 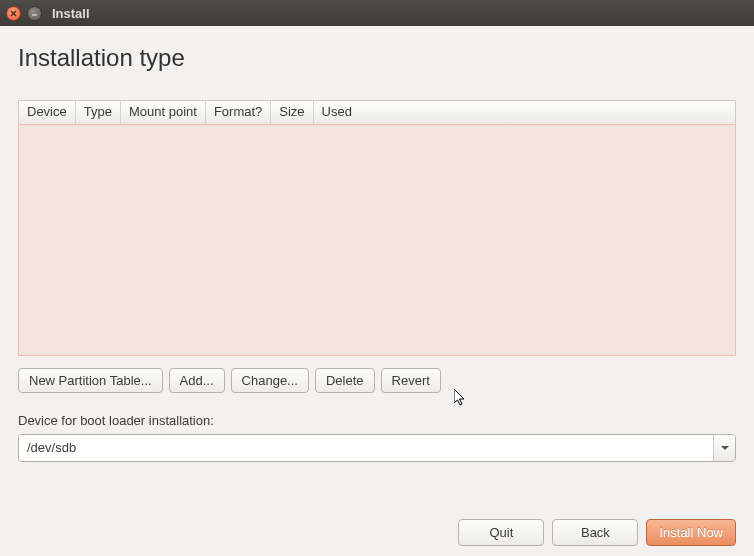 I want to click on column-size: Size, so click(x=292, y=112).